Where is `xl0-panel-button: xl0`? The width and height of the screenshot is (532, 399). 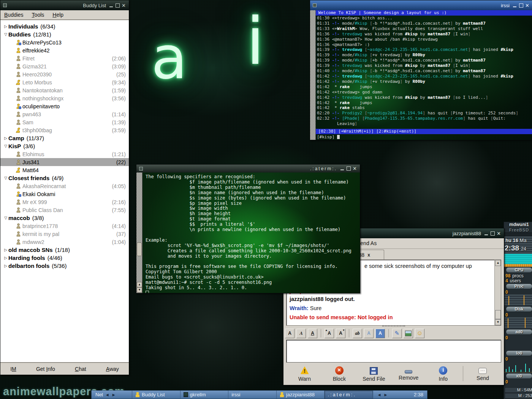
xl0-panel-button: xl0 is located at coordinates (519, 376).